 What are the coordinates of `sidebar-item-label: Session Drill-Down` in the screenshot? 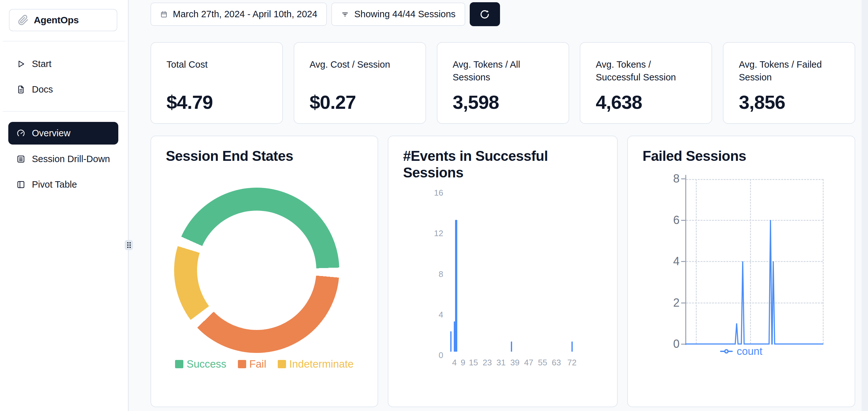 It's located at (71, 159).